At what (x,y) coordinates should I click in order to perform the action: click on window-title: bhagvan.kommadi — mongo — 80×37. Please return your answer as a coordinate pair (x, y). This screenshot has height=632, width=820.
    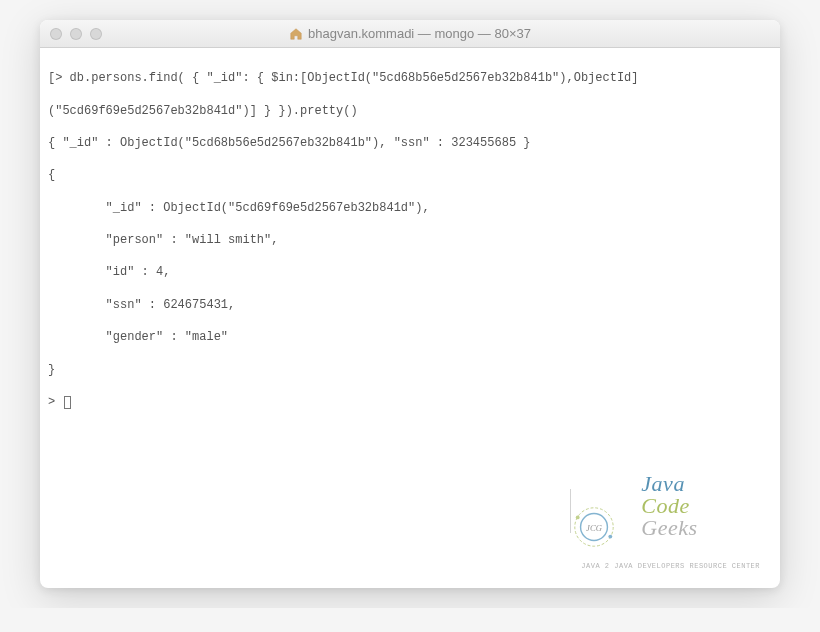
    Looking at the image, I should click on (410, 34).